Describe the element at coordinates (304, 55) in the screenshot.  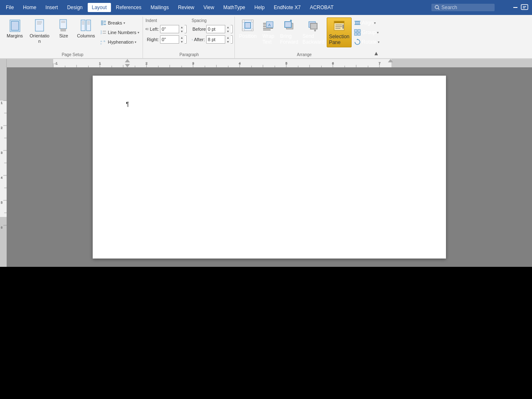
I see `arrange-group-label: Arrange` at that location.